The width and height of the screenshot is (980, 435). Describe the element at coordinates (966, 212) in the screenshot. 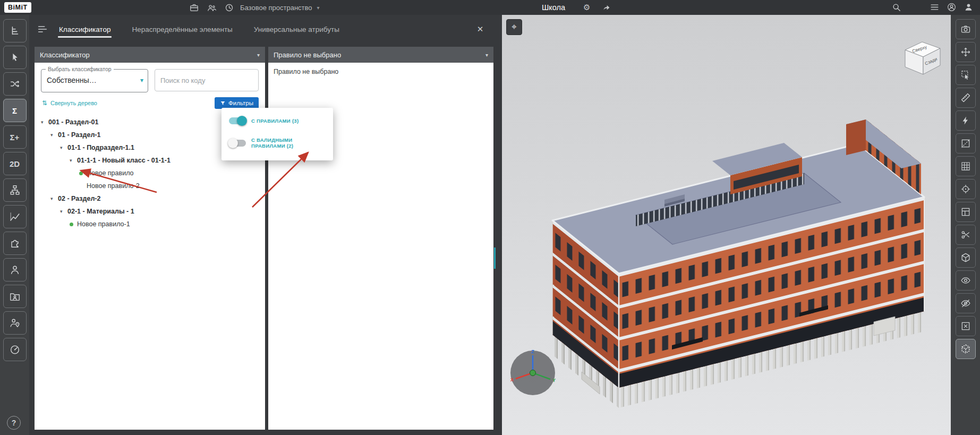

I see `floor-plan-icon` at that location.